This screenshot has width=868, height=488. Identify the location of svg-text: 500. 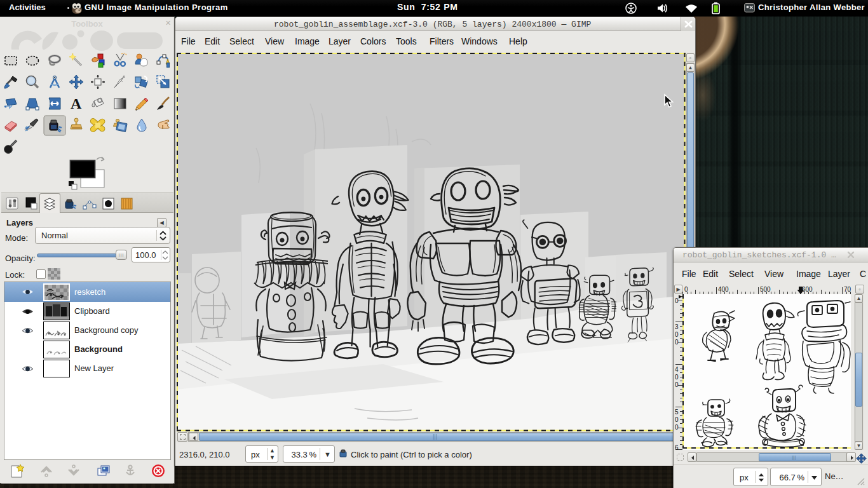
(765, 290).